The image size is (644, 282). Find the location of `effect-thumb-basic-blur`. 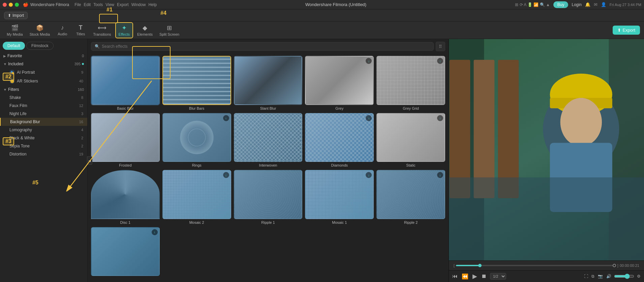

effect-thumb-basic-blur is located at coordinates (125, 80).